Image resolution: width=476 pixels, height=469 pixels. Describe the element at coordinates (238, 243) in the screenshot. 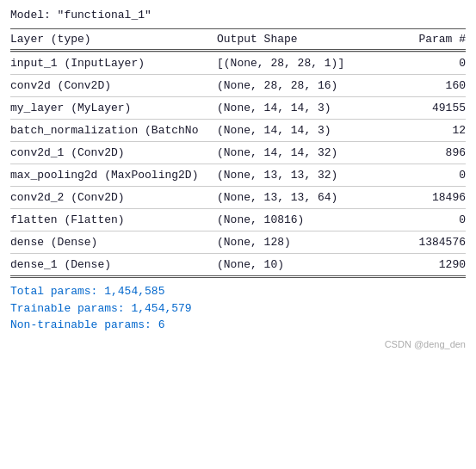

I see `table-row: dense (Dense)(None, 128)1384576` at that location.